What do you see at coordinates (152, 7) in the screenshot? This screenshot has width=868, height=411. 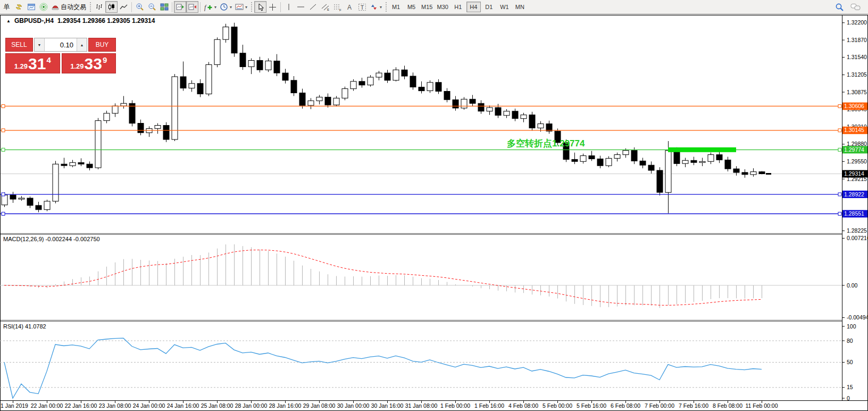 I see `zoom-out-button` at bounding box center [152, 7].